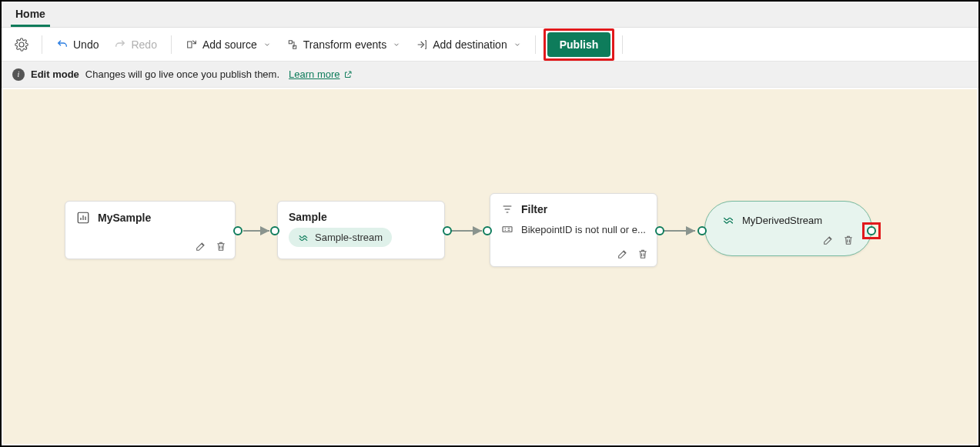  What do you see at coordinates (702, 231) in the screenshot?
I see `port-in-destination` at bounding box center [702, 231].